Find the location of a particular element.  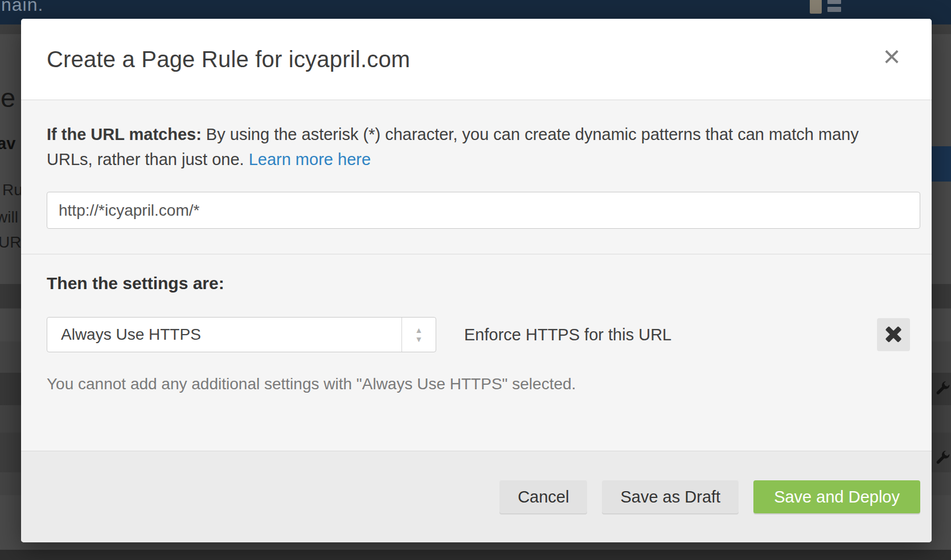

modal-header: Create a Page Rule for icyapril.com × is located at coordinates (476, 59).